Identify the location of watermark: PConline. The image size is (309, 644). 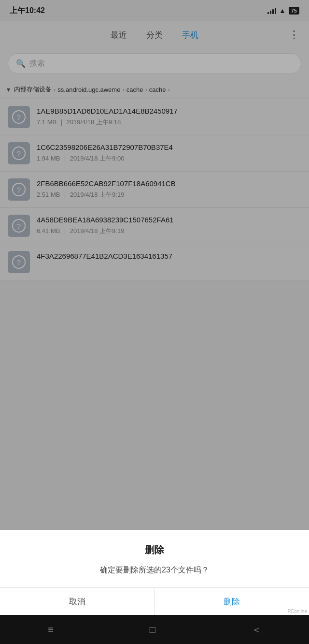
(297, 611).